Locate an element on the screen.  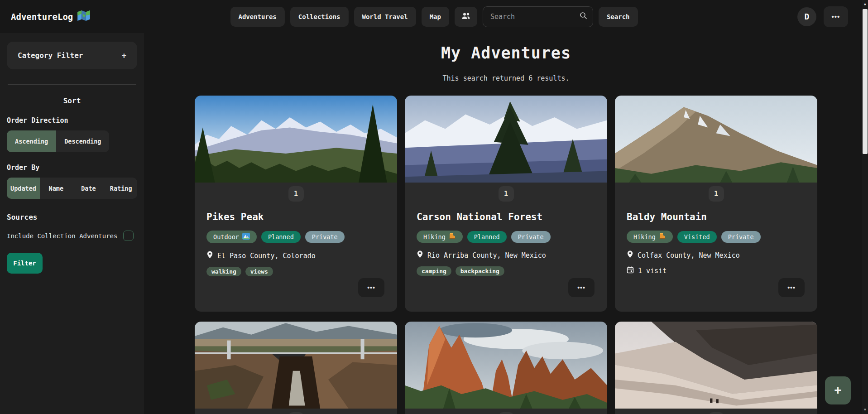
calendar-icon is located at coordinates (630, 271).